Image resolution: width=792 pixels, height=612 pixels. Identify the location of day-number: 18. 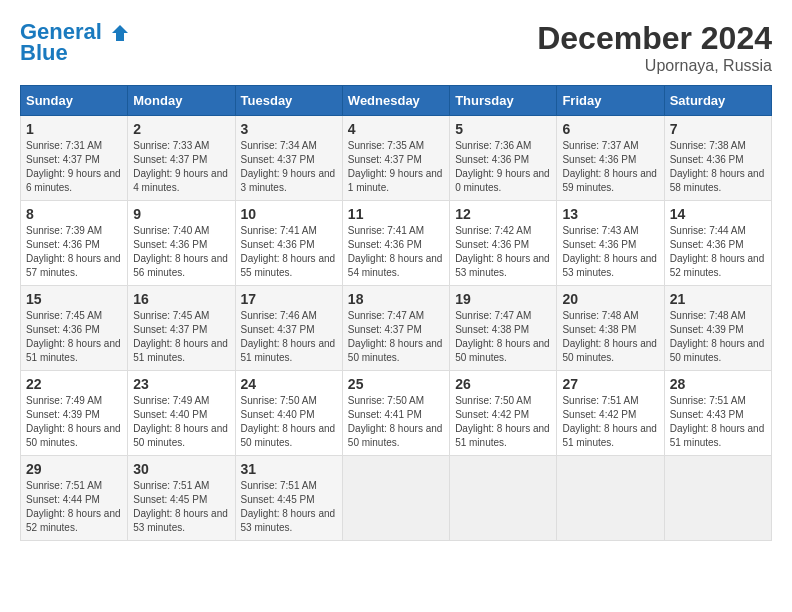
(396, 299).